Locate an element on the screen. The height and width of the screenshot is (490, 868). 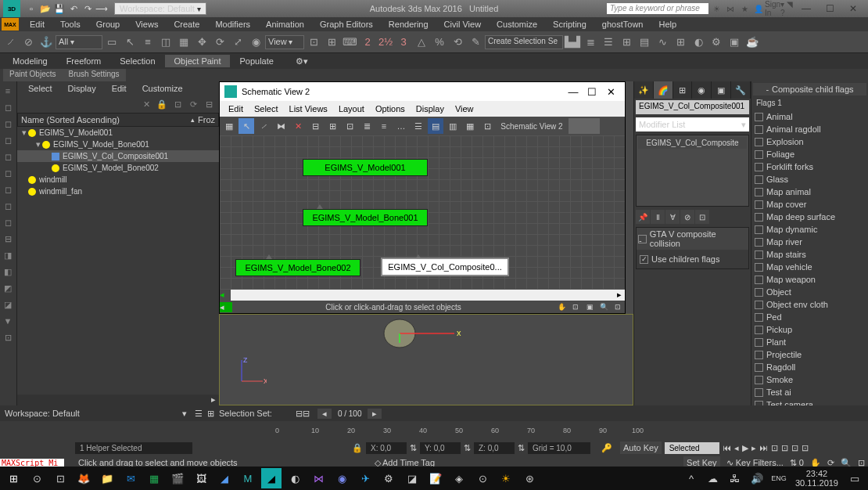
menu-rendering: Rendering is located at coordinates (408, 24).